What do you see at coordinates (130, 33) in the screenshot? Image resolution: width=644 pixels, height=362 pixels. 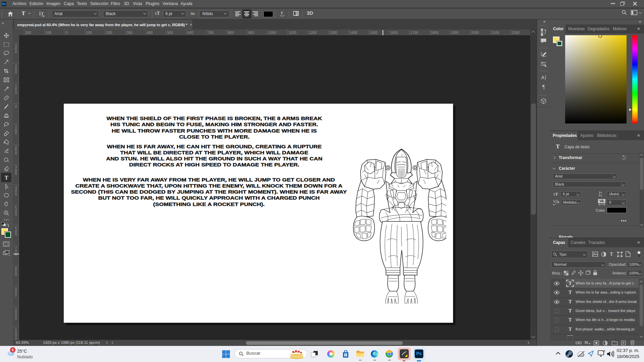 I see `svg-text: 300` at bounding box center [130, 33].